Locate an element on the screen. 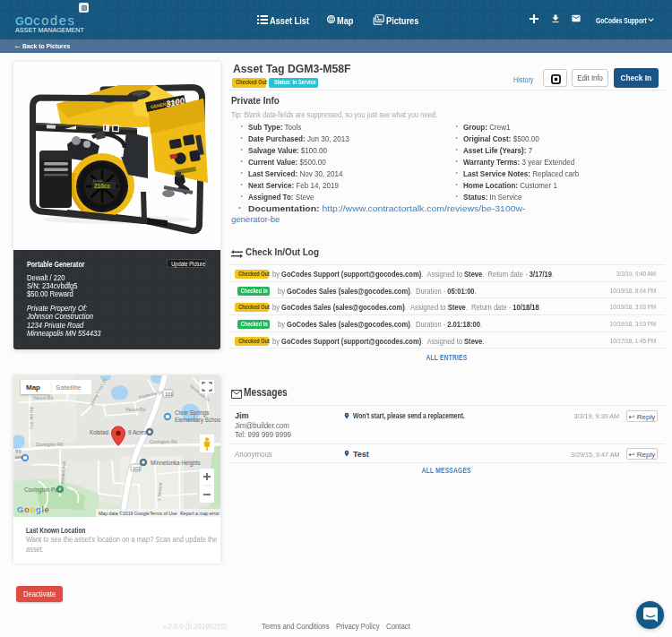  svg-text: Clear Springs is located at coordinates (192, 413).